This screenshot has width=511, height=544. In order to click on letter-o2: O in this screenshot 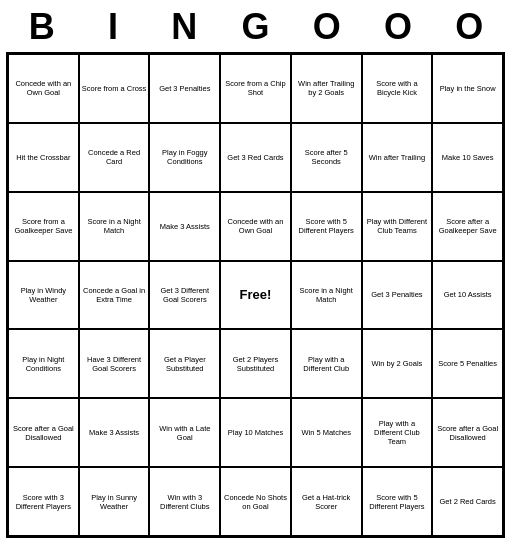, I will do `click(398, 27)`.